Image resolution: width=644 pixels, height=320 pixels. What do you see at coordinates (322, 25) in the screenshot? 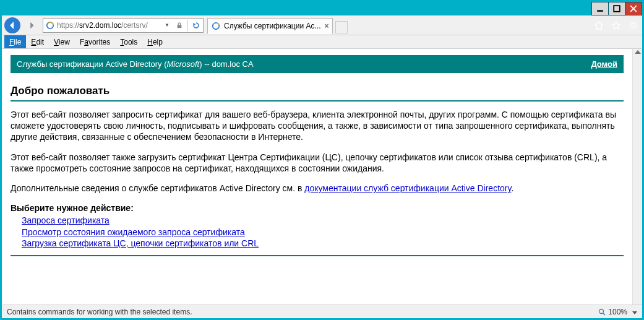
I see `nav-toolbar: https://srv2.dom.loc/certsrv/ ▼ Службы с…` at bounding box center [322, 25].